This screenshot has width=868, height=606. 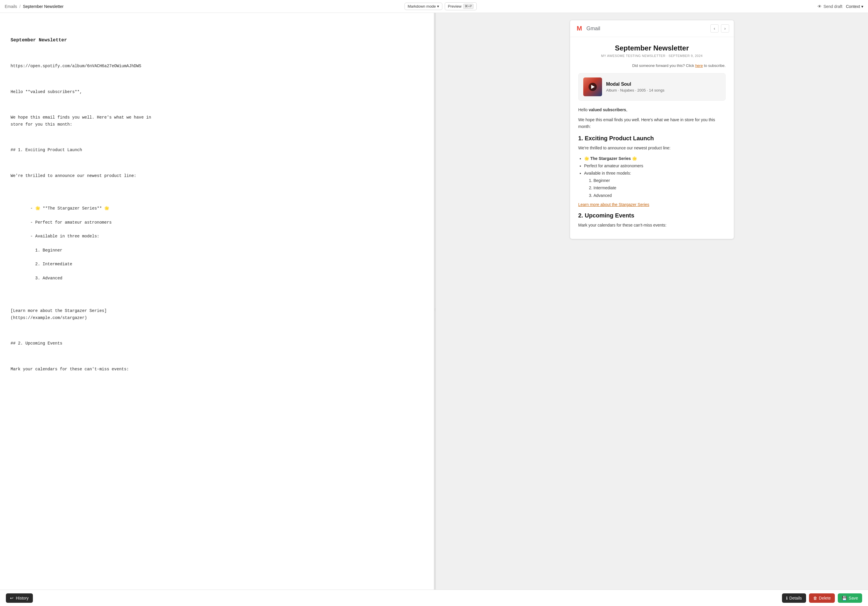 What do you see at coordinates (11, 6) in the screenshot?
I see `breadcrumb-emails: Emails` at bounding box center [11, 6].